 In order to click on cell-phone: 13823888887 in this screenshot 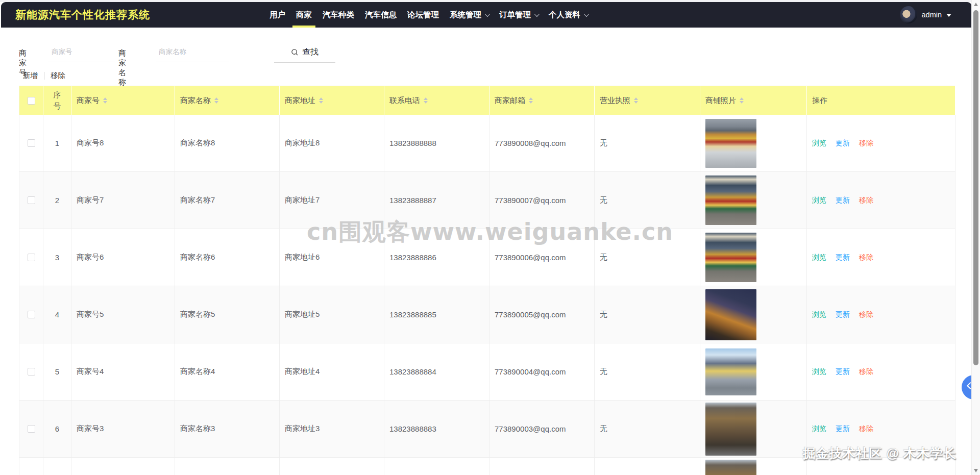, I will do `click(437, 201)`.